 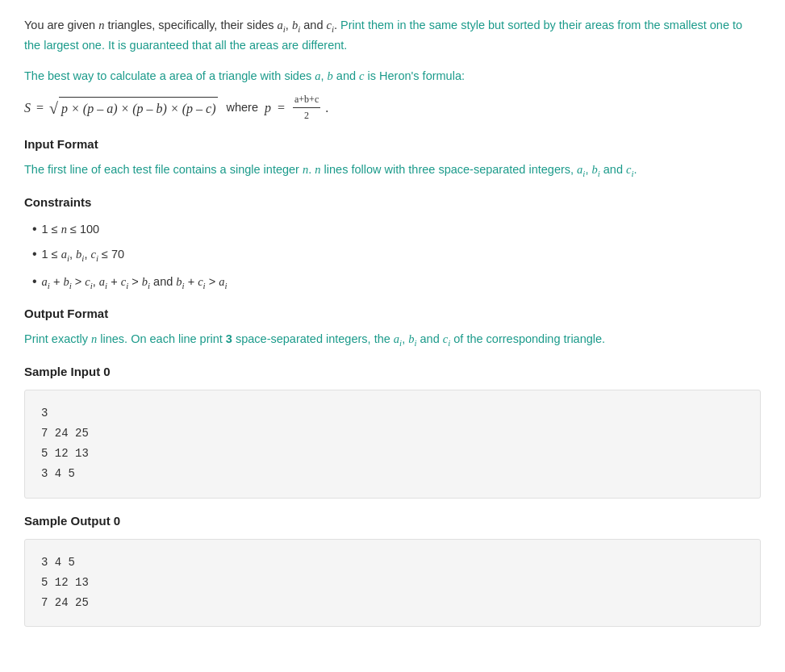 I want to click on p-var: p, so click(x=268, y=108).